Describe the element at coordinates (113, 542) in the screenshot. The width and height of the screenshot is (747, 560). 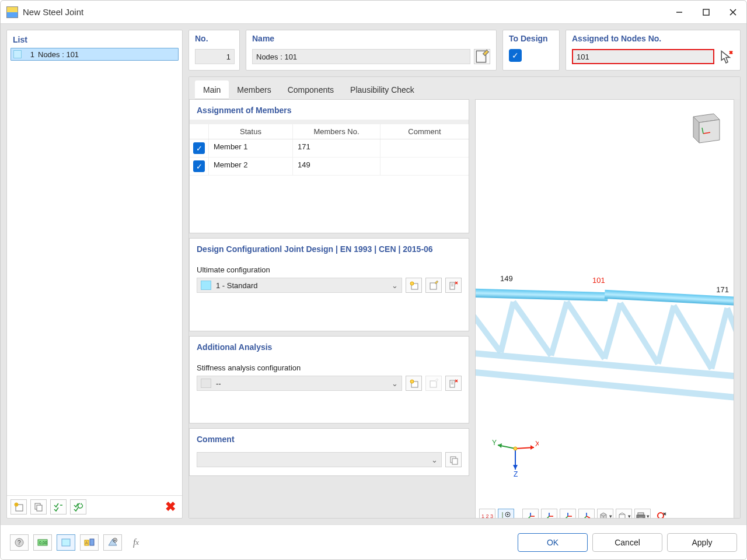
I see `visibility-button` at that location.